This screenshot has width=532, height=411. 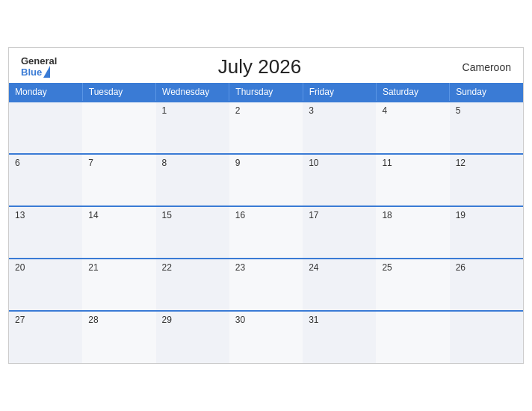 I want to click on day-number: 9, so click(x=238, y=163).